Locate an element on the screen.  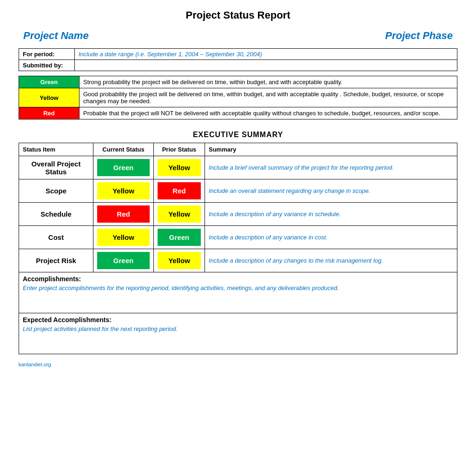
footer-text: kantandiet.org is located at coordinates (238, 364).